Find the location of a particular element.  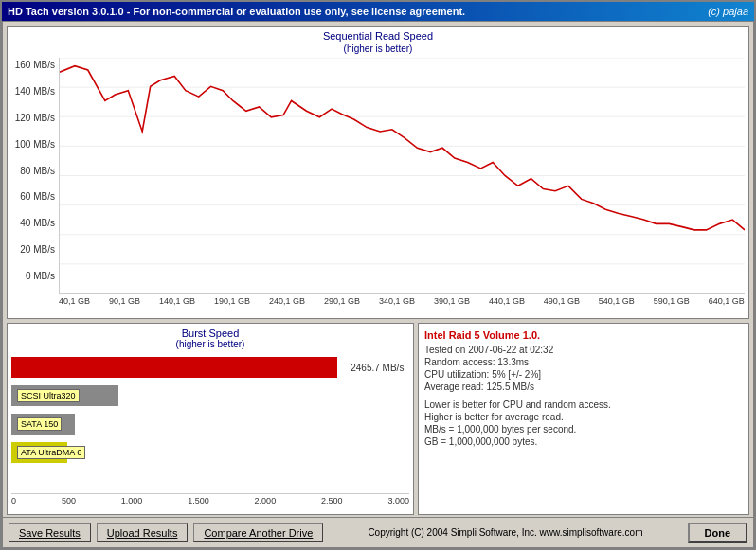

x-axis-label: 640,1 GB is located at coordinates (727, 301).